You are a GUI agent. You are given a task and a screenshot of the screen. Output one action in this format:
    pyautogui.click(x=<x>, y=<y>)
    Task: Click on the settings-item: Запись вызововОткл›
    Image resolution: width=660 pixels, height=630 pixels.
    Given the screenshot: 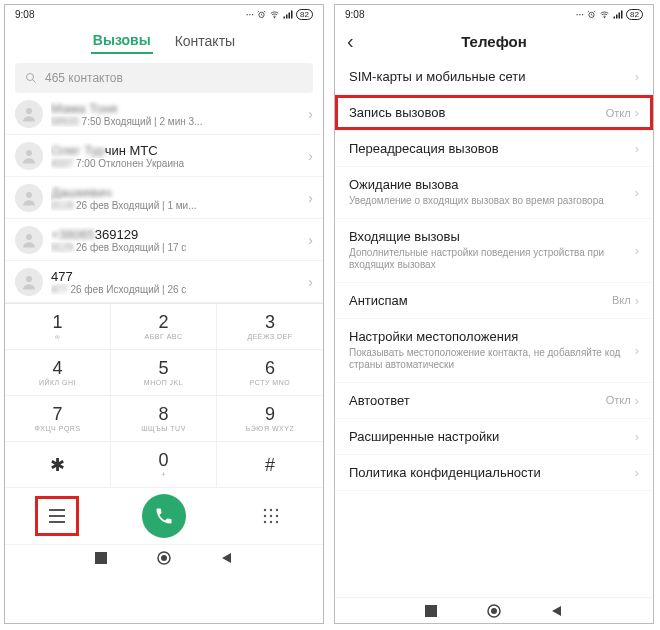 What is the action you would take?
    pyautogui.click(x=494, y=113)
    